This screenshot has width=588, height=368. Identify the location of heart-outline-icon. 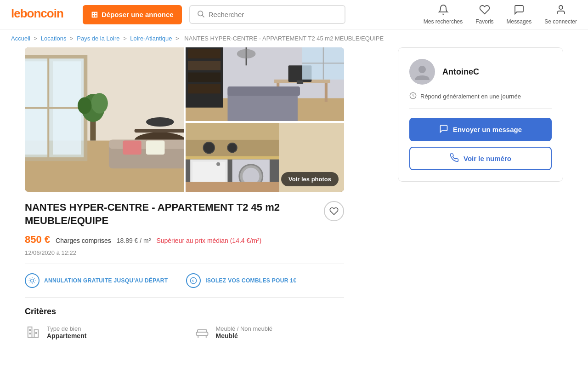
(334, 211).